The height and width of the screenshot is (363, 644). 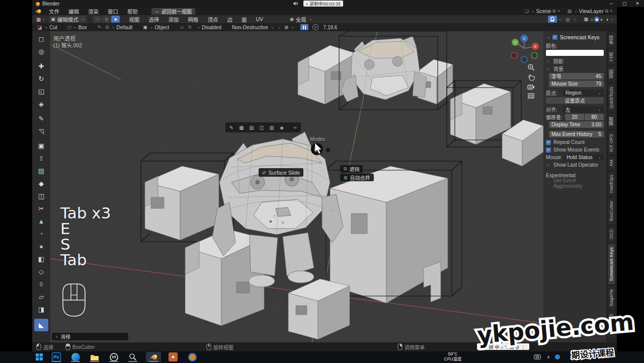 What do you see at coordinates (624, 4) in the screenshot?
I see `maximize-button: ▢` at bounding box center [624, 4].